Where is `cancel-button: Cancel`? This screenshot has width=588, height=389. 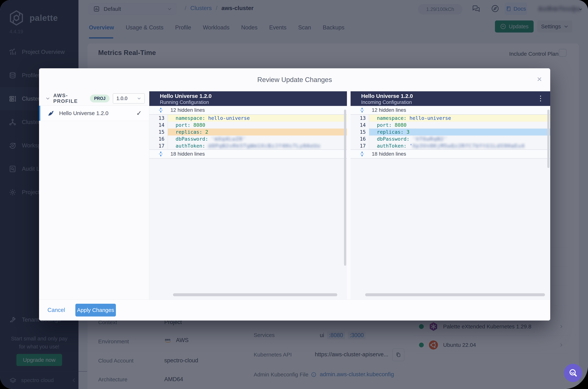
cancel-button: Cancel is located at coordinates (56, 310).